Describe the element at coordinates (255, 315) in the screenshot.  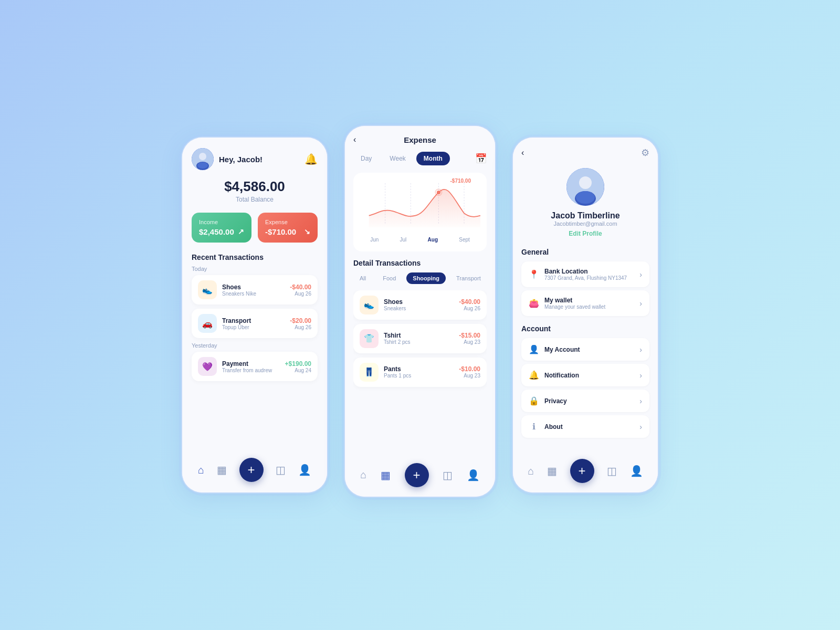
I see `left-phone: Hey, Jacob! 🔔 $4,586.00 Total Balance In…` at that location.